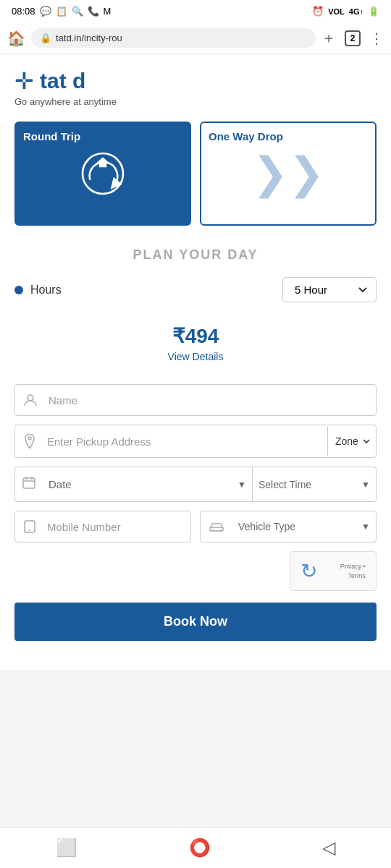 This screenshot has width=391, height=868. Describe the element at coordinates (196, 12) in the screenshot. I see `status-bar: 08:08 💬 📋 🔍 📞 M ⏰ VOL 4G↑ 🔋` at that location.